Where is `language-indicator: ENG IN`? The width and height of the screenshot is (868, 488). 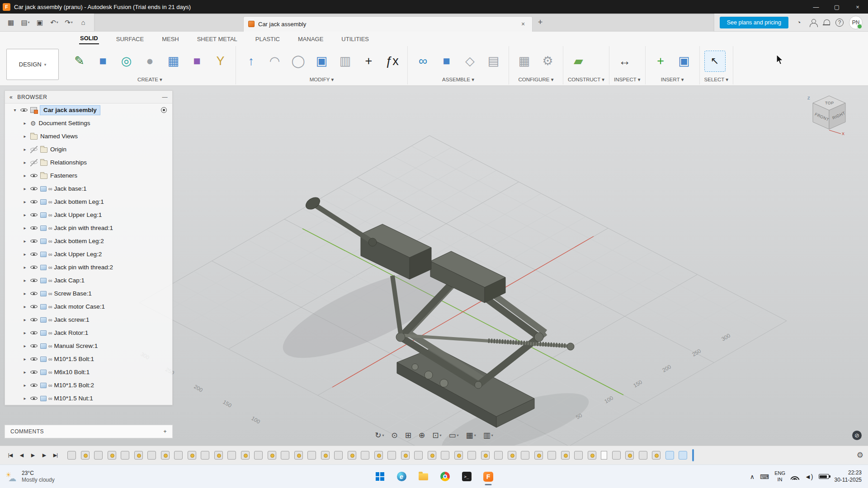 language-indicator: ENG IN is located at coordinates (780, 476).